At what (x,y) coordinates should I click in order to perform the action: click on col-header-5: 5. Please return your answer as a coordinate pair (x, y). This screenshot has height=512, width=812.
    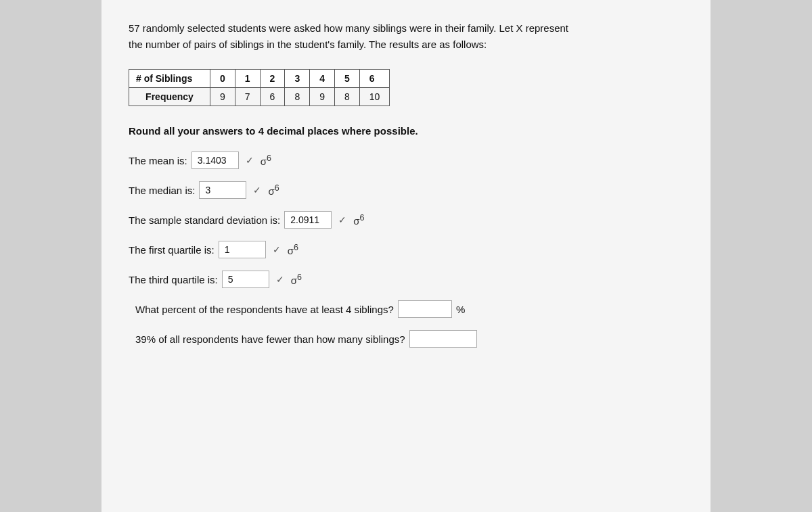
    Looking at the image, I should click on (346, 78).